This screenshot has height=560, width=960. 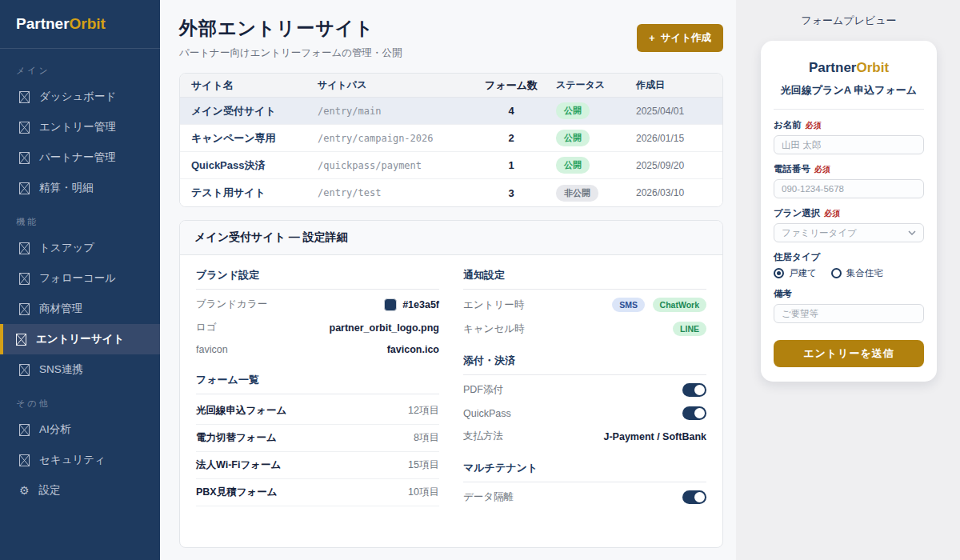 I want to click on create-site-button: + サイト作成, so click(x=680, y=38).